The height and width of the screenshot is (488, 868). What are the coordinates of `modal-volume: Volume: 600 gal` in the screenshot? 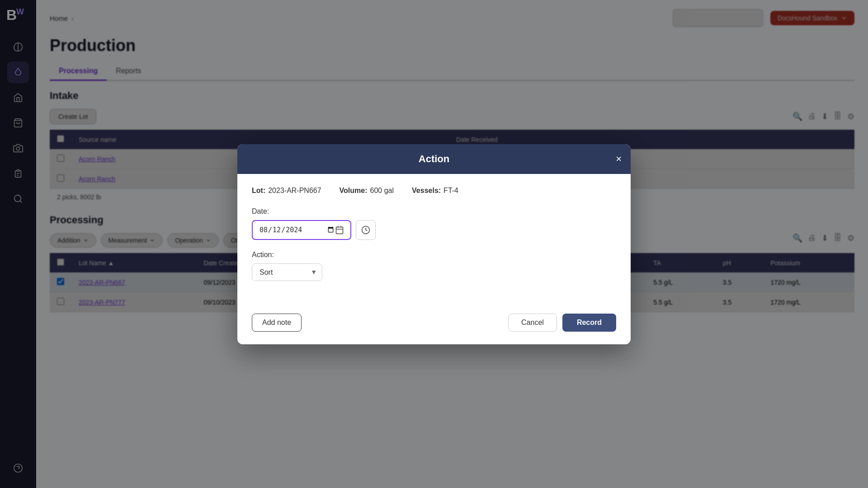 It's located at (367, 191).